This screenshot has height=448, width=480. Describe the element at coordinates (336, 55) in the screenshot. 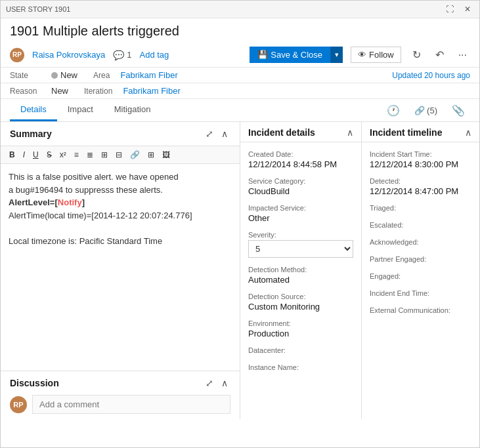

I see `save-dropdown-button: ▾` at that location.